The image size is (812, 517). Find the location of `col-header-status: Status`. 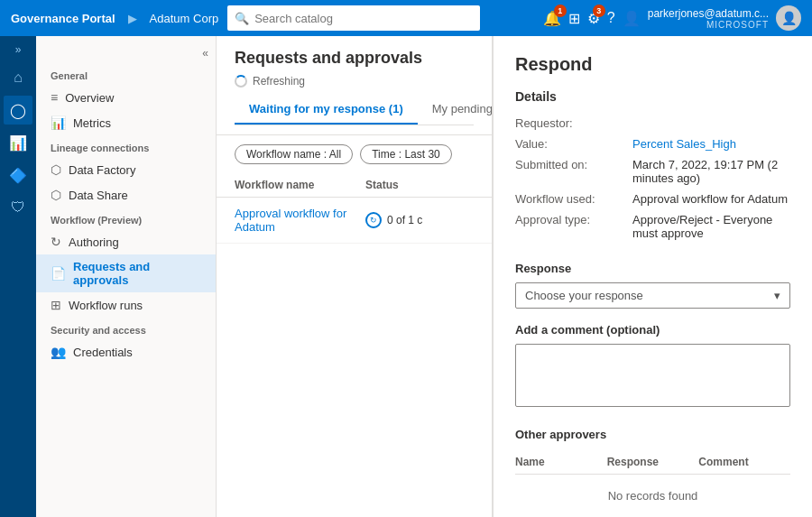

col-header-status: Status is located at coordinates (420, 185).